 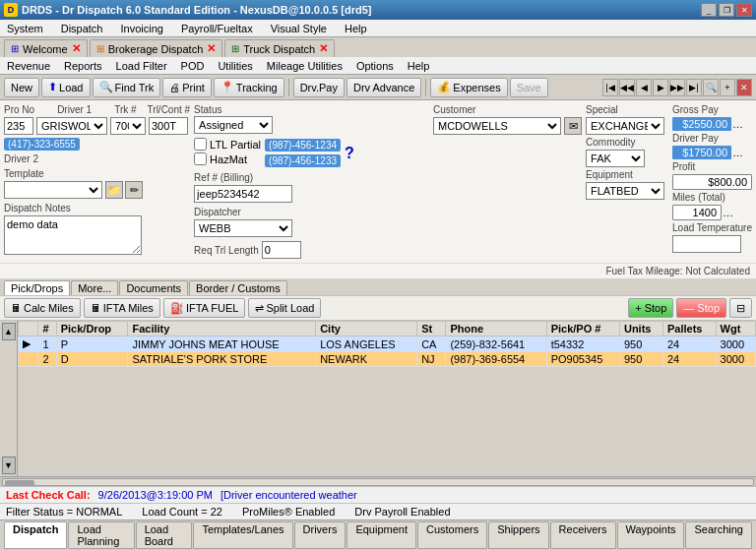 I want to click on template-select, so click(x=53, y=190).